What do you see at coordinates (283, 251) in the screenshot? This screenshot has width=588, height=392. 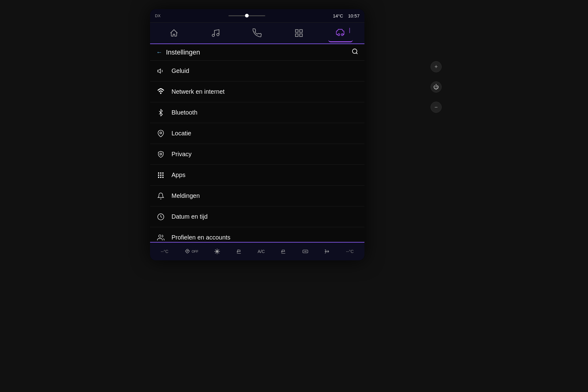 I see `heated-seat-passenger` at bounding box center [283, 251].